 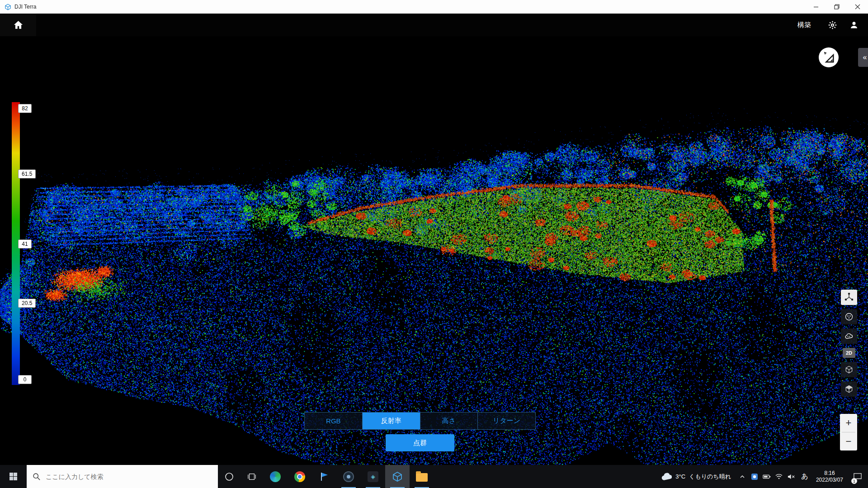 What do you see at coordinates (849, 423) in the screenshot?
I see `zoom-in-button: +` at bounding box center [849, 423].